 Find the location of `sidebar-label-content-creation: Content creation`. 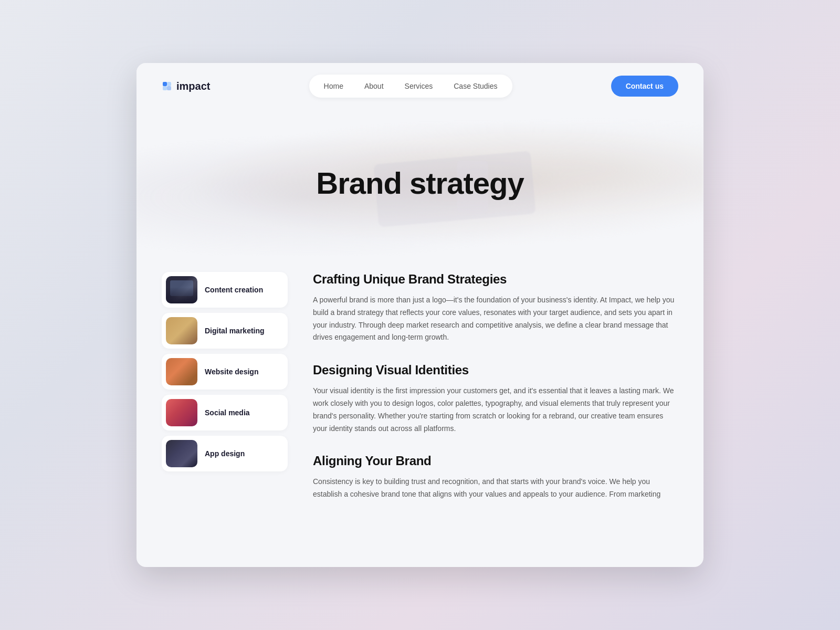

sidebar-label-content-creation: Content creation is located at coordinates (234, 290).